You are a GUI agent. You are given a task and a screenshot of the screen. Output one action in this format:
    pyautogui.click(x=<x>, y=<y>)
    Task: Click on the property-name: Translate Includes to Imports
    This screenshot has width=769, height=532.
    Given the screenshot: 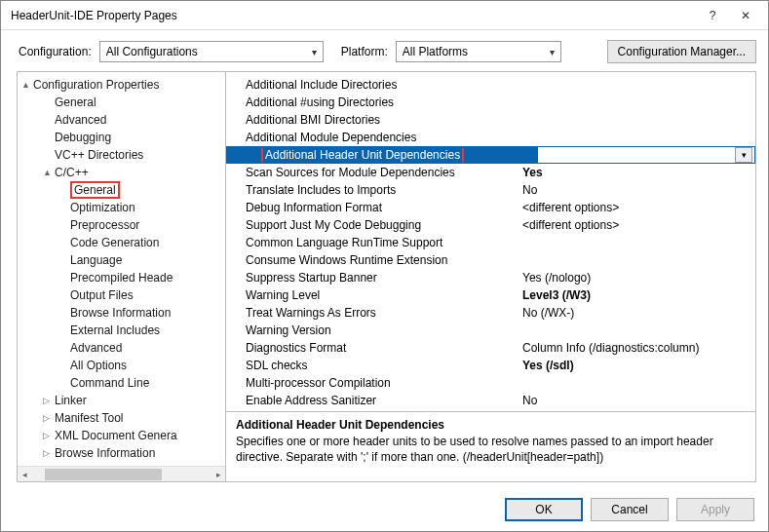 What is the action you would take?
    pyautogui.click(x=372, y=190)
    